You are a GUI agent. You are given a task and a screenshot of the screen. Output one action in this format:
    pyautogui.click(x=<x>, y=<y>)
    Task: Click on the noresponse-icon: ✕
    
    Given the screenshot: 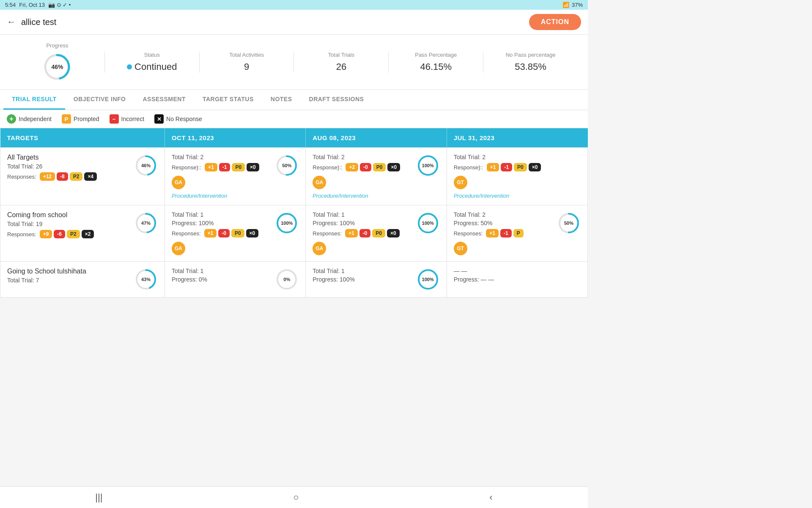 What is the action you would take?
    pyautogui.click(x=159, y=119)
    